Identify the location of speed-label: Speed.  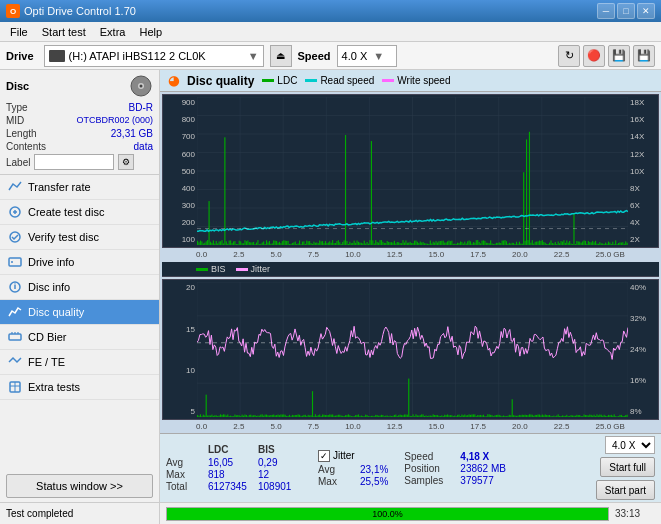
(429, 456).